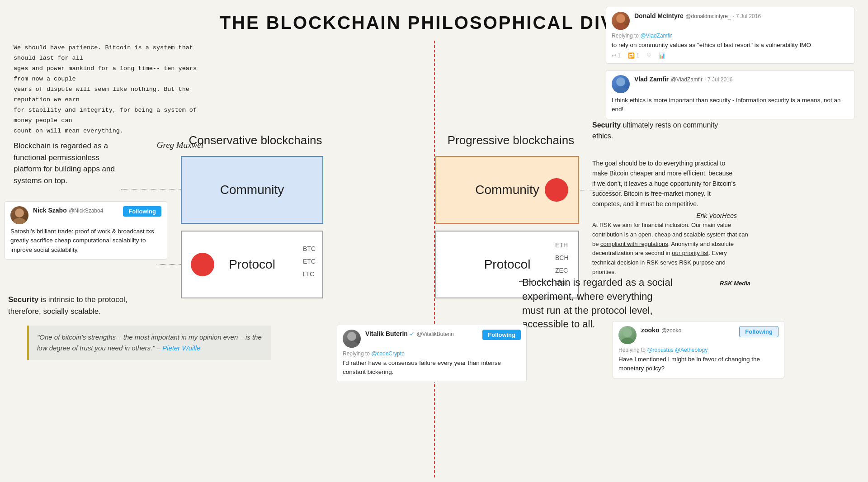 This screenshot has height=482, width=868. I want to click on bottom-left-quote-block: "One of bitcoin's strengths – the most i…, so click(149, 343).